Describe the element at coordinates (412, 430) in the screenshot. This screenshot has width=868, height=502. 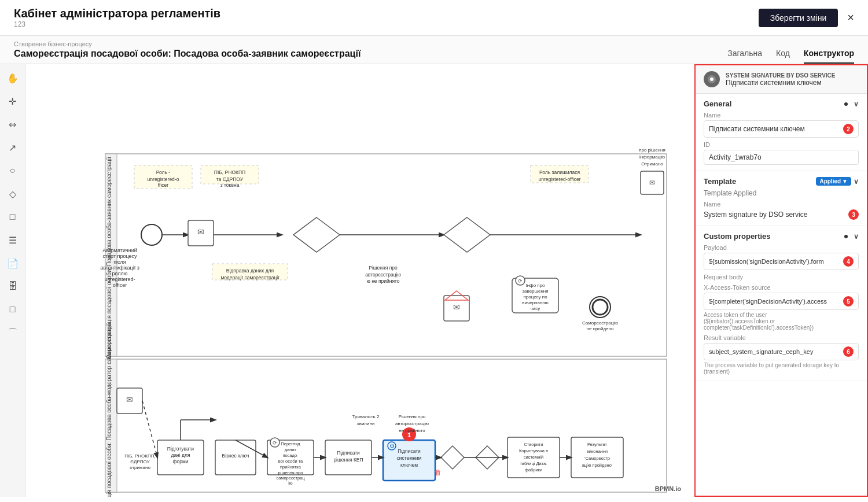
I see `svg-text: не прийнято` at that location.